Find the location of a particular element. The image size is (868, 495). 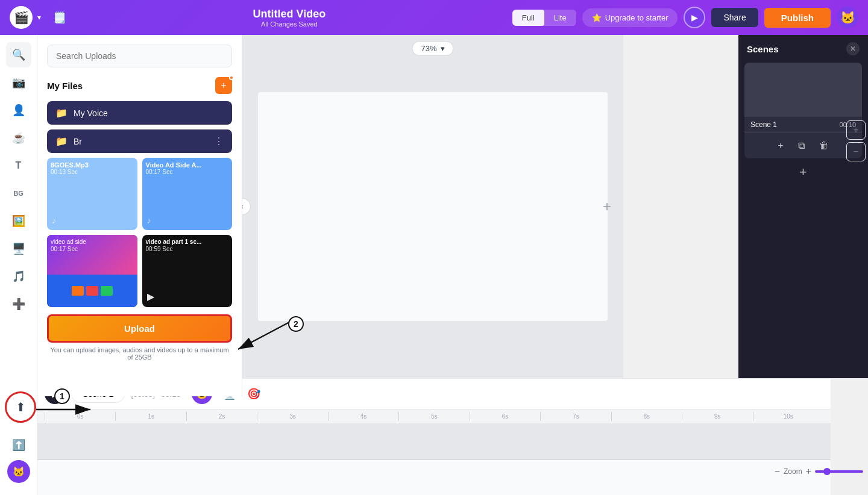

scene-add-button: + is located at coordinates (780, 146).